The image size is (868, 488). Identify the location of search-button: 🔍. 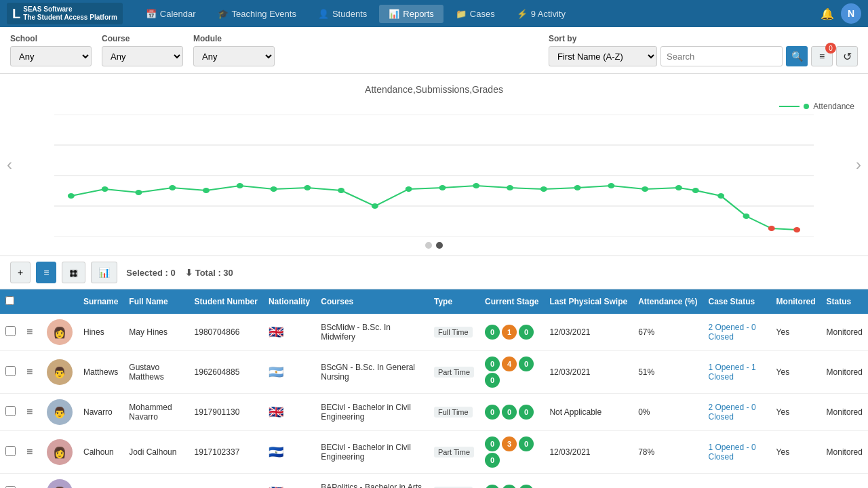
(797, 56).